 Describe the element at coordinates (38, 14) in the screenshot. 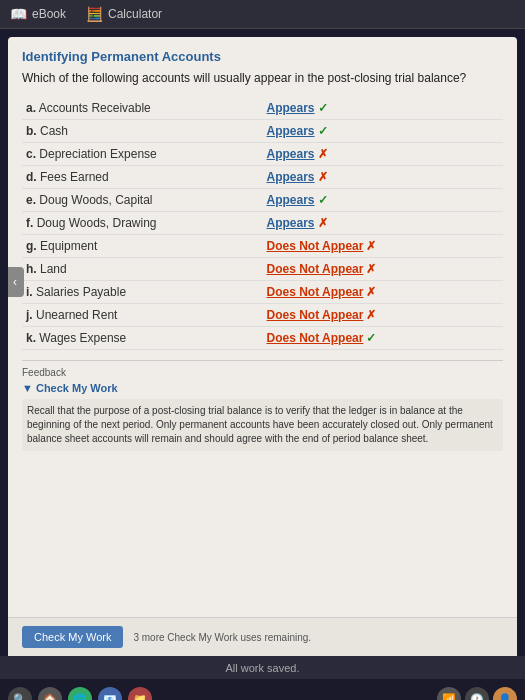

I see `ebook-tab: 📖 eBook` at that location.